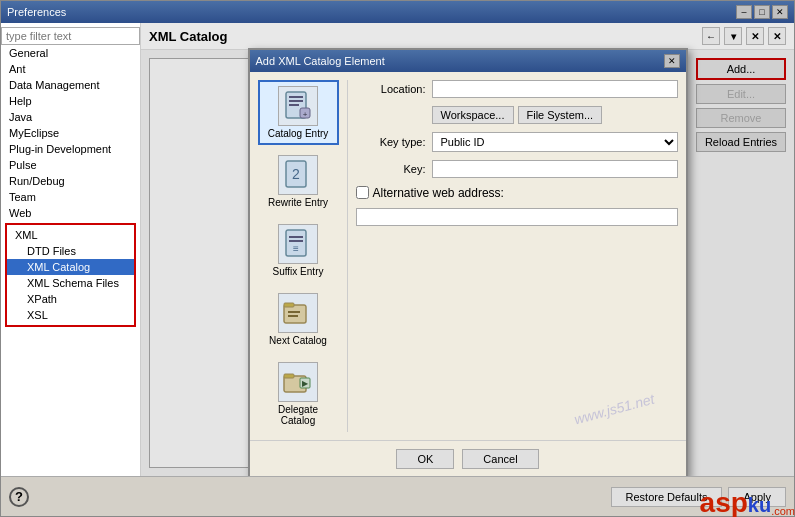  I want to click on location-buttons: Workspace... File System..., so click(518, 115).